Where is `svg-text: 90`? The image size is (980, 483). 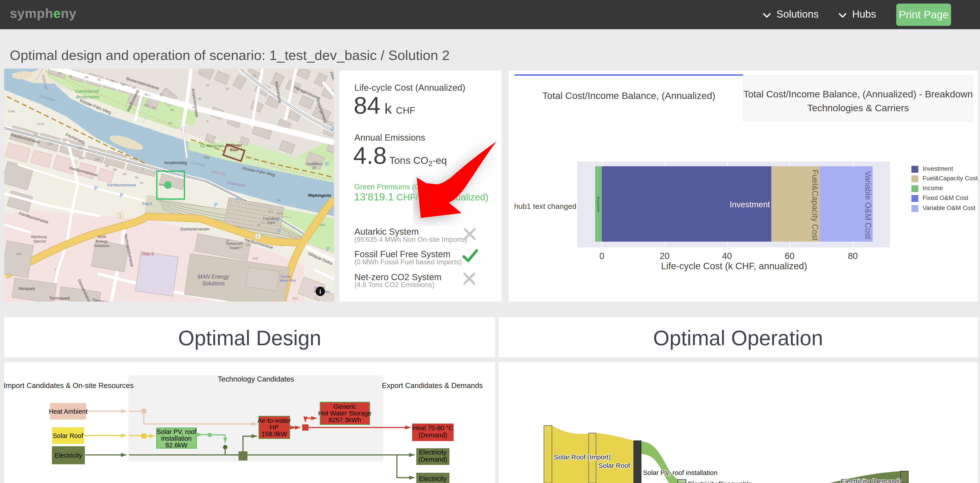 svg-text: 90 is located at coordinates (107, 166).